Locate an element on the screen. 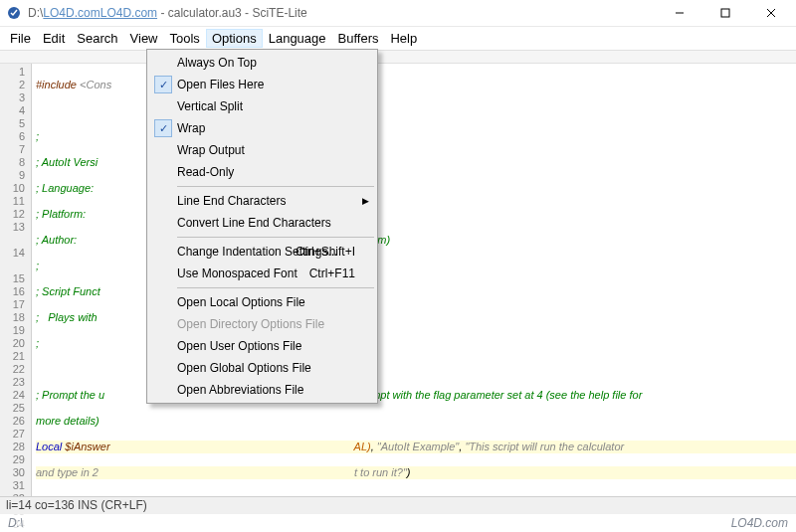 This screenshot has width=796, height=532. maximize-button is located at coordinates (725, 14).